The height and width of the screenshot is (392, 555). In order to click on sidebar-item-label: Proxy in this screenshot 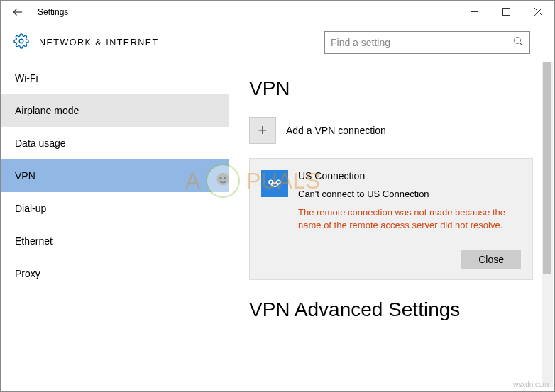, I will do `click(28, 274)`.